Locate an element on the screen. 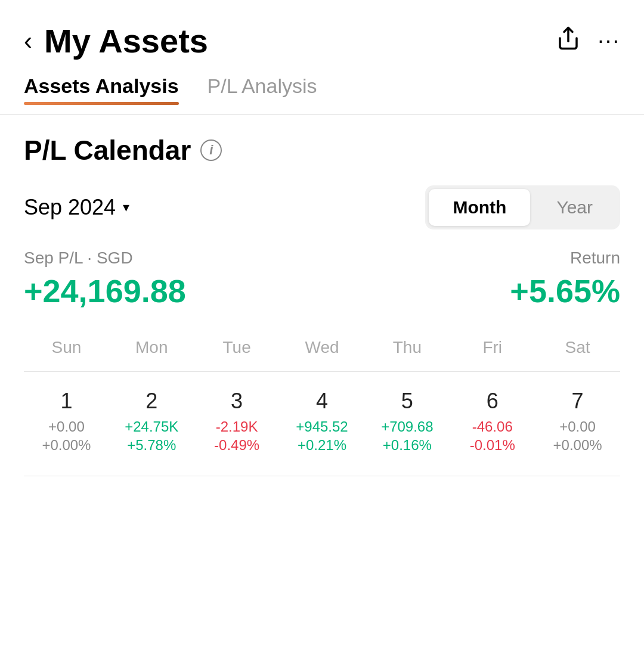 This screenshot has height=670, width=644. day-header-wed: Wed is located at coordinates (322, 348).